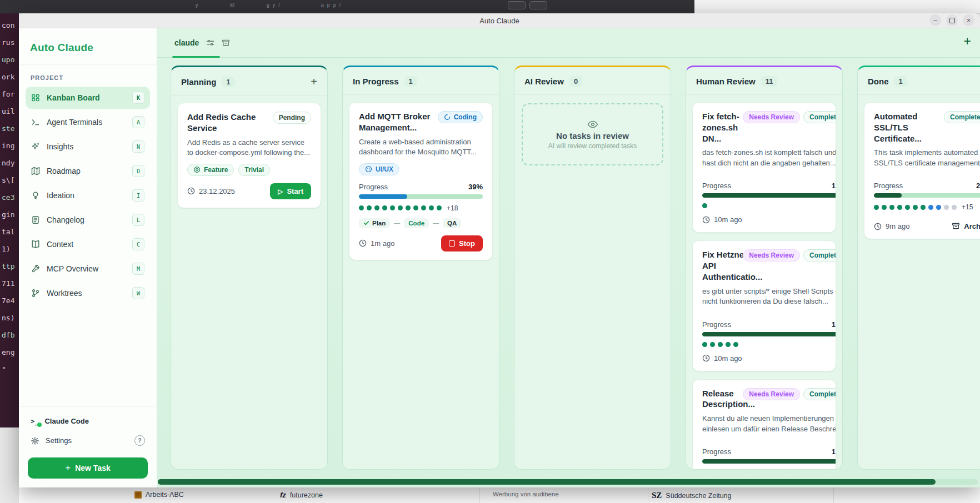 The image size is (980, 503). Describe the element at coordinates (764, 268) in the screenshot. I see `column-human-review: Human Review 11 Fix fetch-zones.sh DN...` at that location.